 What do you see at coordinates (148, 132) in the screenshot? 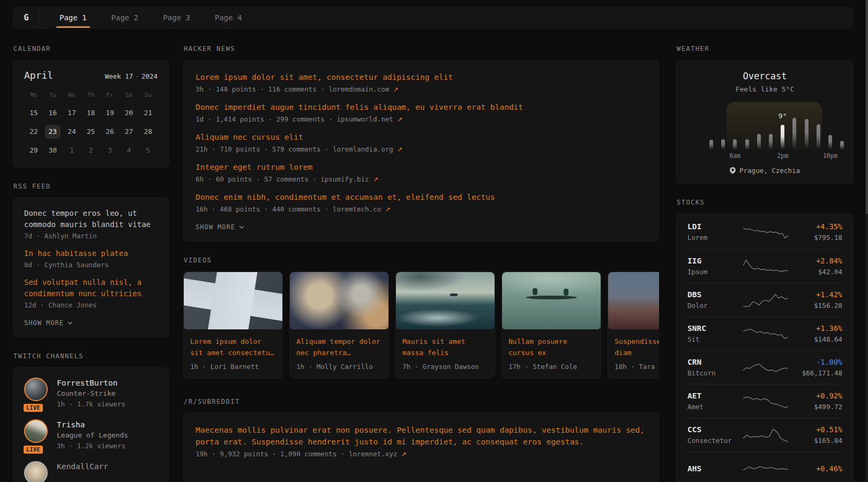
I see `calendar-day: 28` at bounding box center [148, 132].